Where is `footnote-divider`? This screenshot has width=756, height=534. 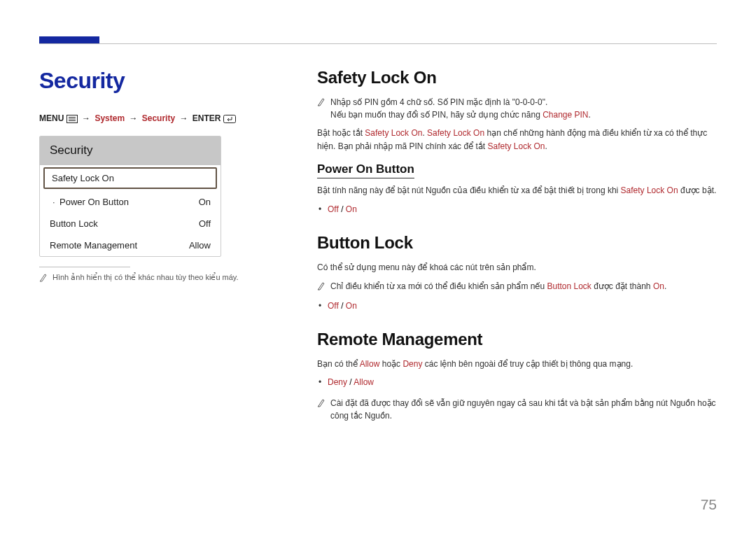 footnote-divider is located at coordinates (85, 267).